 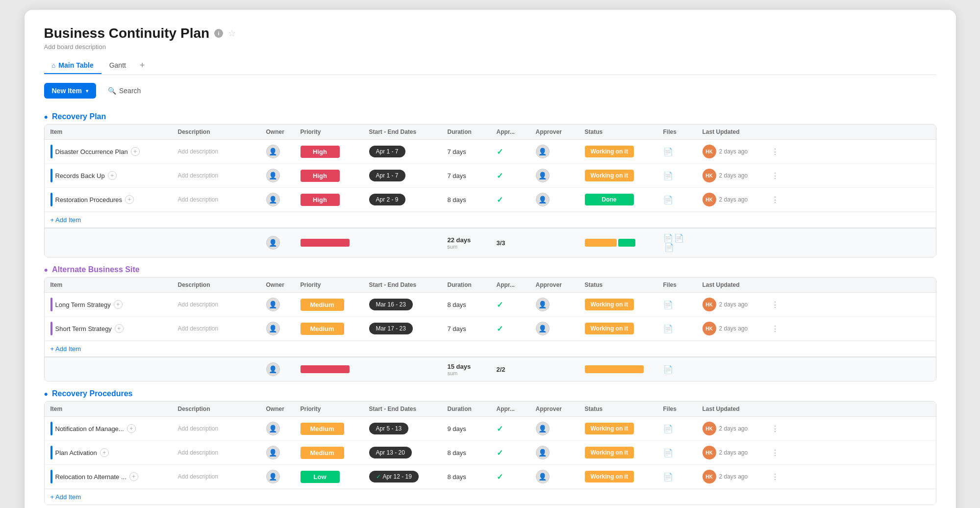 I want to click on item-name: Relocation to Alternate ... +, so click(x=94, y=477).